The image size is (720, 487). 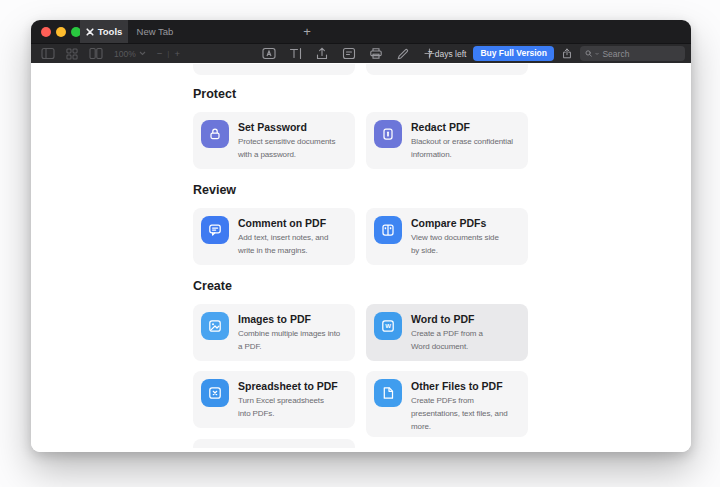 What do you see at coordinates (155, 32) in the screenshot?
I see `tab-new-tab: New Tab` at bounding box center [155, 32].